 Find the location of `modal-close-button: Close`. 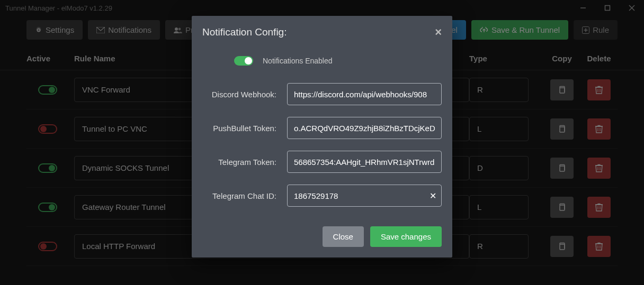

modal-close-button: Close is located at coordinates (343, 237).